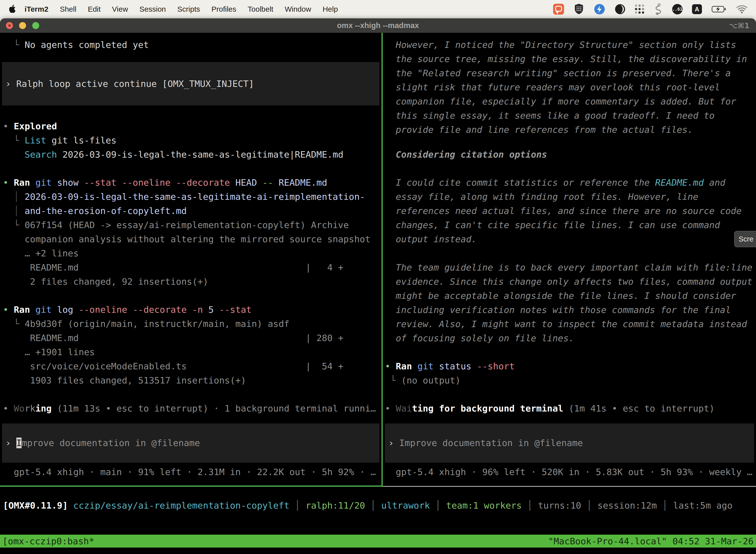 This screenshot has height=554, width=756. What do you see at coordinates (173, 268) in the screenshot?
I see `terminal-line: README.md | 4 +` at bounding box center [173, 268].